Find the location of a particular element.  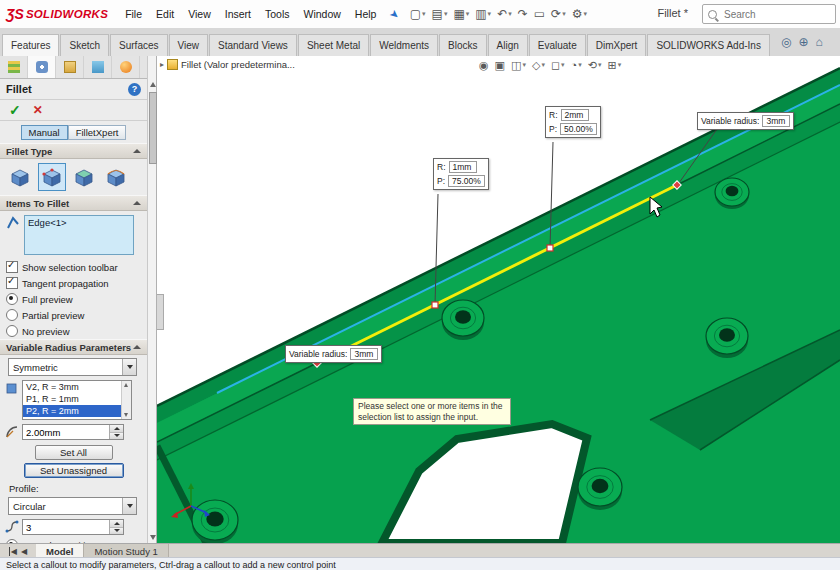

tab-sketch: Sketch is located at coordinates (84, 45).